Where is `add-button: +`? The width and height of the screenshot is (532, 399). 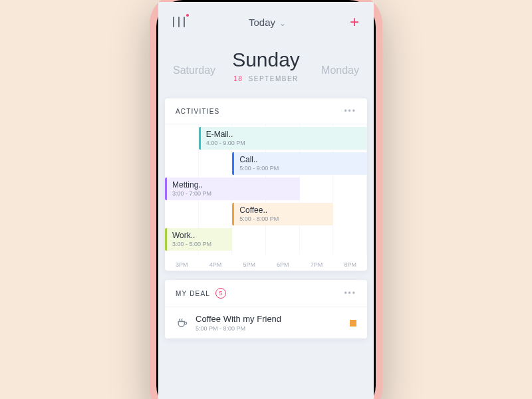 add-button: + is located at coordinates (354, 22).